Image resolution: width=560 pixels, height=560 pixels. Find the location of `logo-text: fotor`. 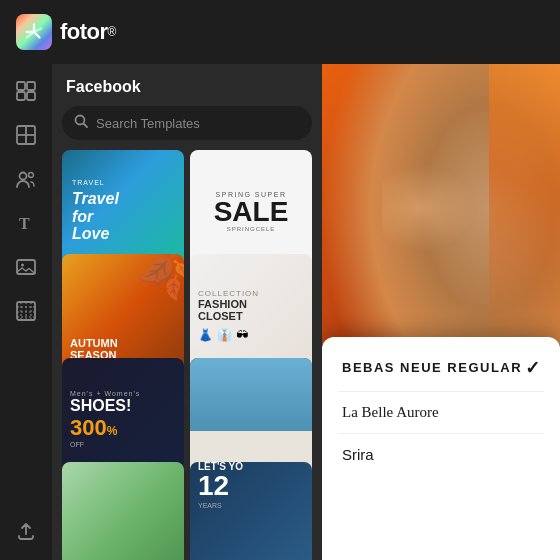

logo-text: fotor is located at coordinates (84, 32).